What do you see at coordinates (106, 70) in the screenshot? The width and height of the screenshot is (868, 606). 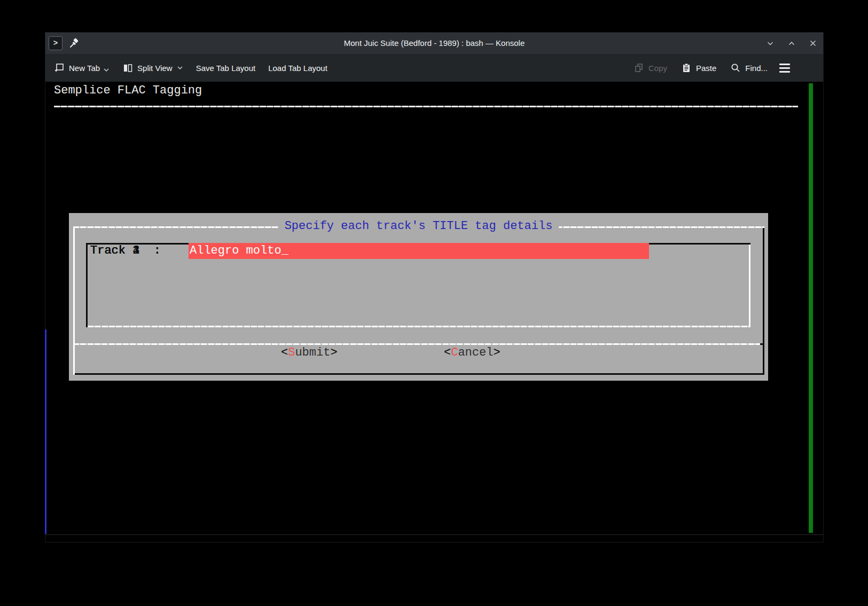 I see `new-tab-menu-caret-icon` at bounding box center [106, 70].